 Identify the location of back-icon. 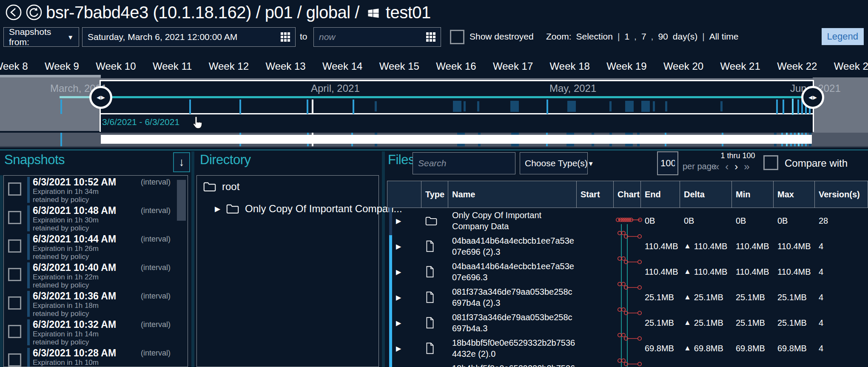
(14, 12).